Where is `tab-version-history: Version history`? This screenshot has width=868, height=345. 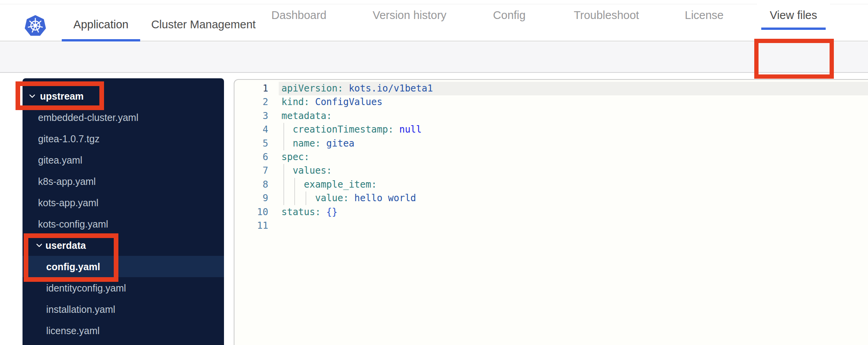 tab-version-history: Version history is located at coordinates (410, 18).